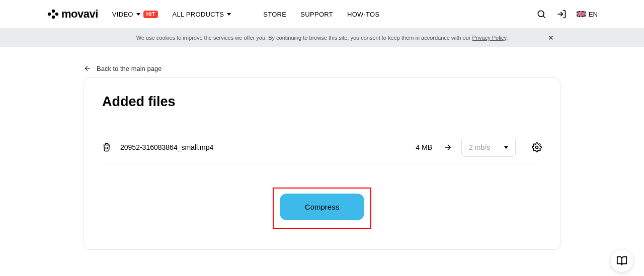  I want to click on file-name: 20952-316083864_small.mp4, so click(264, 147).